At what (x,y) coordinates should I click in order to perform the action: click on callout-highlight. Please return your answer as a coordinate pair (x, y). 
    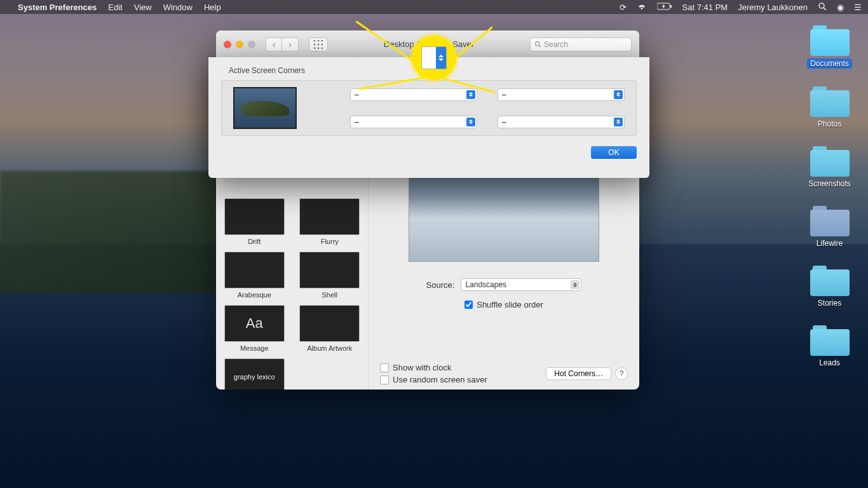
    Looking at the image, I should click on (434, 58).